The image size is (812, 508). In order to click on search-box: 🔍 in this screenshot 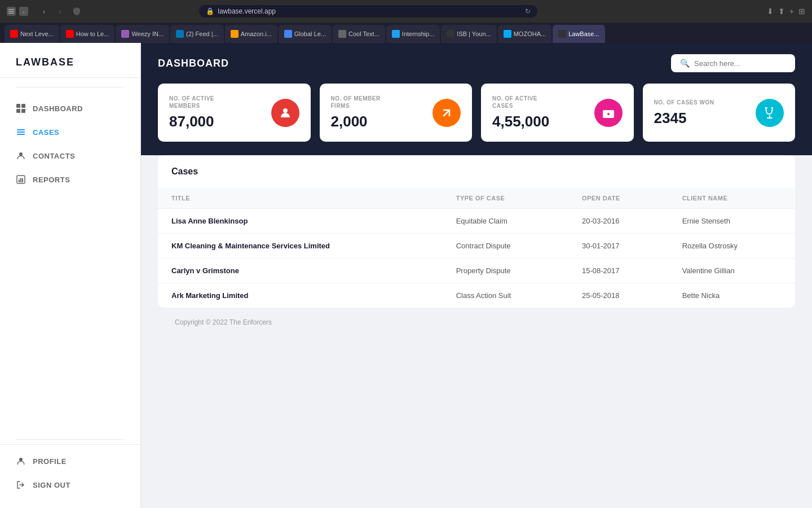, I will do `click(733, 63)`.